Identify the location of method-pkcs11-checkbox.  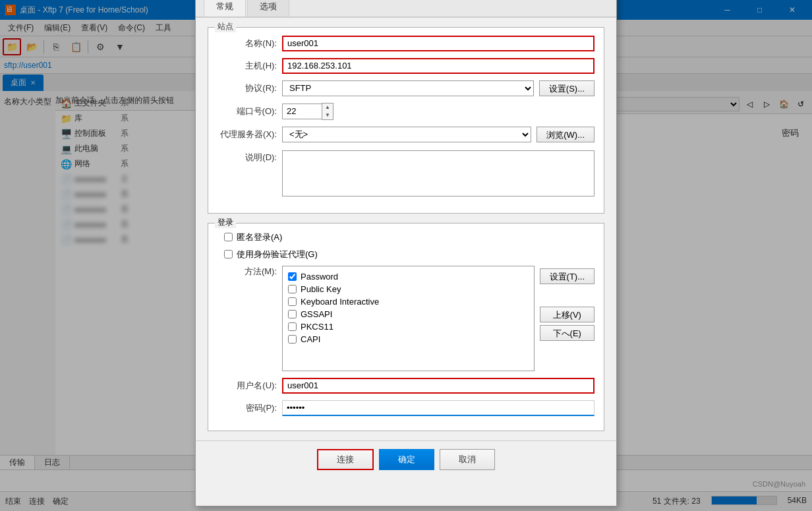
(293, 327).